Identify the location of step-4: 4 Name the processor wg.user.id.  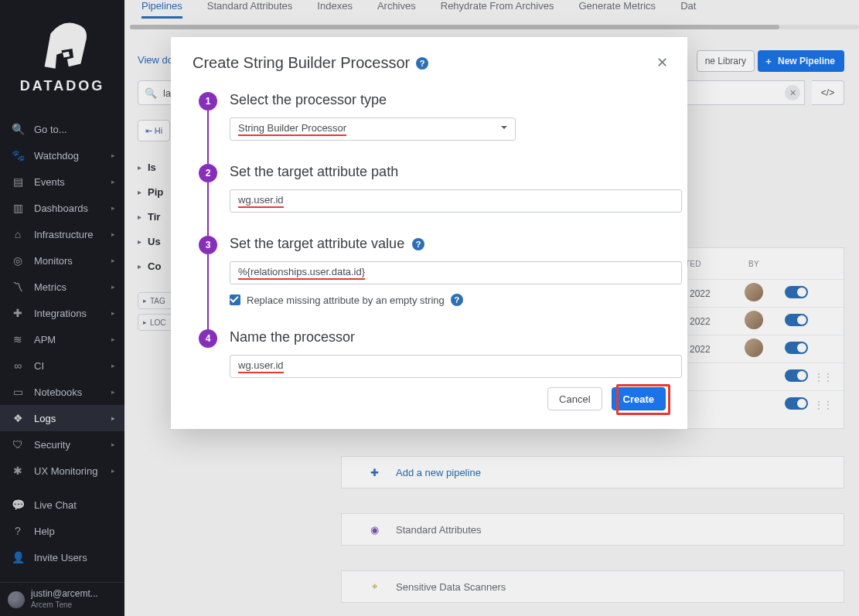
(429, 354).